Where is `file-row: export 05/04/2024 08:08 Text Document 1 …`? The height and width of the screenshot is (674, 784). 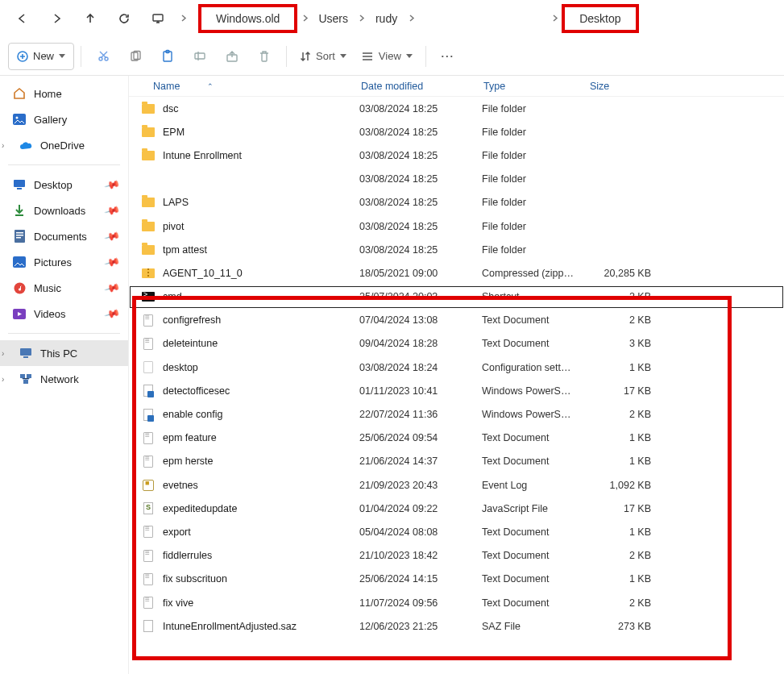
file-row: export 05/04/2024 08:08 Text Document 1 … is located at coordinates (456, 532).